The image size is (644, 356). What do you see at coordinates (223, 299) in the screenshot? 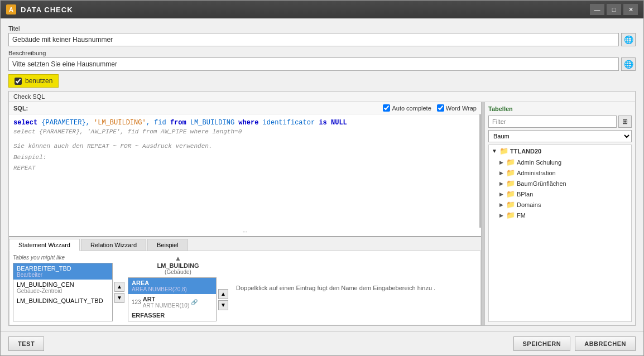
I see `field-scroll-buttons: ▲ ▼` at bounding box center [223, 299].